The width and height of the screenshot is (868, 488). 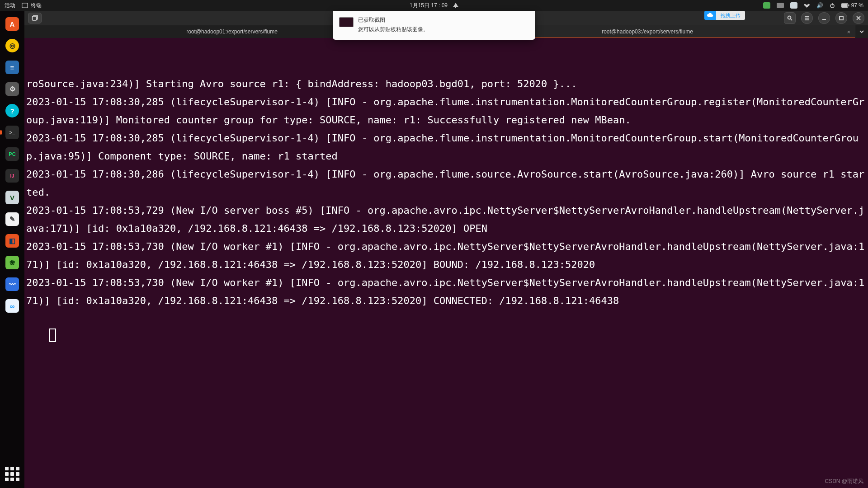 What do you see at coordinates (12, 219) in the screenshot?
I see `dock-app-text-editor: ✎` at bounding box center [12, 219].